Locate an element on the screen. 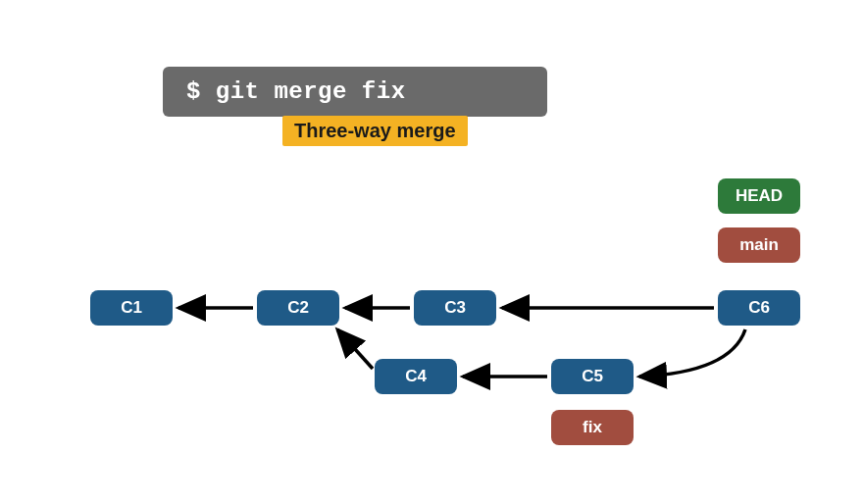  commit-c2: C2 is located at coordinates (298, 308).